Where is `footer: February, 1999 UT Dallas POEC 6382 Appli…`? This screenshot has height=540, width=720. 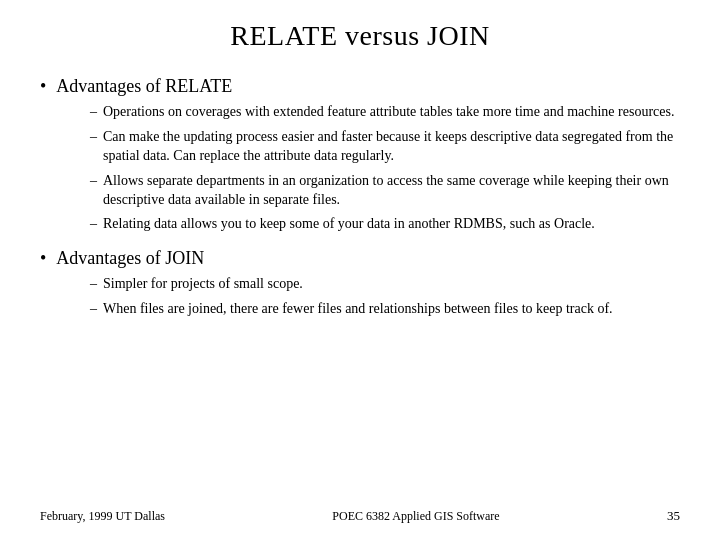 footer: February, 1999 UT Dallas POEC 6382 Appli… is located at coordinates (360, 516).